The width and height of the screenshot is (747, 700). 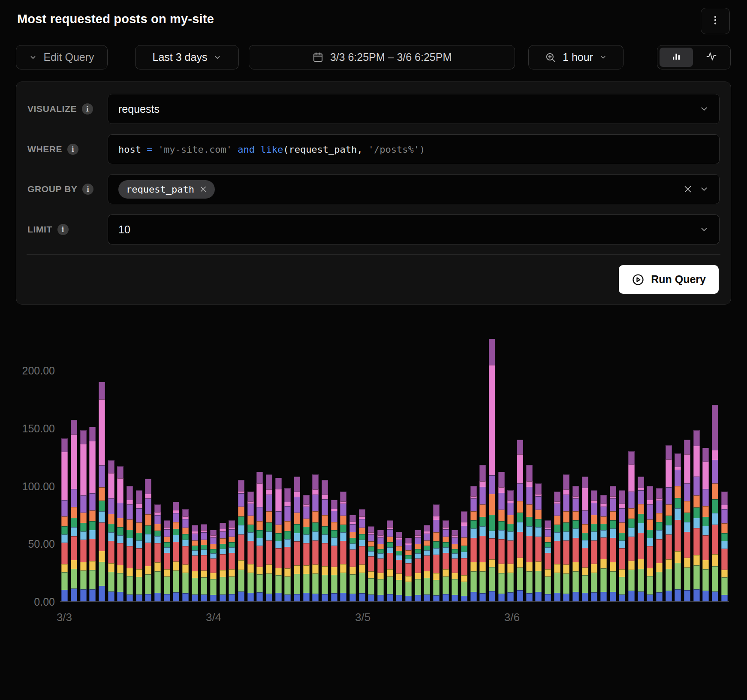 I want to click on where-input: host = 'my-site.com' and like(request_pa…, so click(x=413, y=149).